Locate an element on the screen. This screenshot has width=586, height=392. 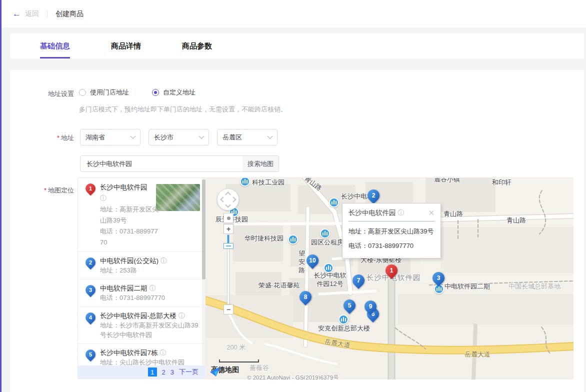
scrollbar-thumb is located at coordinates (204, 230).